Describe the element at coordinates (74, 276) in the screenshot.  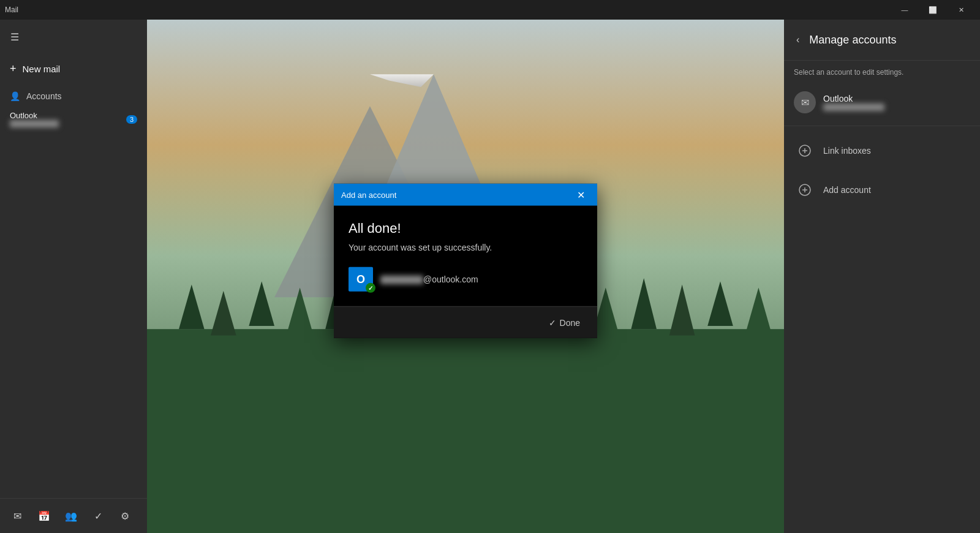
I see `sidebar: ☰ + New mail 👤 Accounts Outlook 3 ✉ 📅 👥 …` at that location.